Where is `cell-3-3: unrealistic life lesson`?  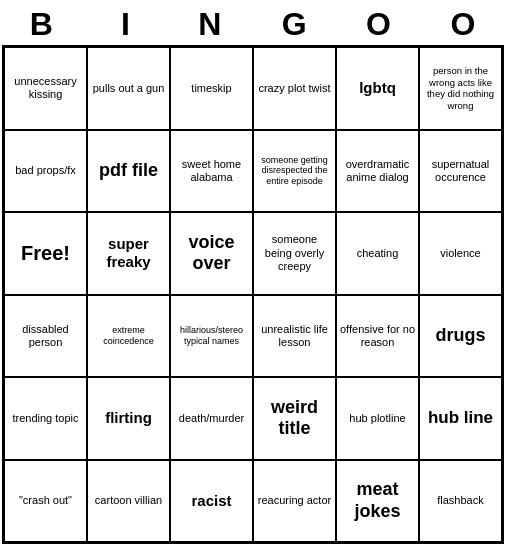
cell-3-3: unrealistic life lesson is located at coordinates (294, 336).